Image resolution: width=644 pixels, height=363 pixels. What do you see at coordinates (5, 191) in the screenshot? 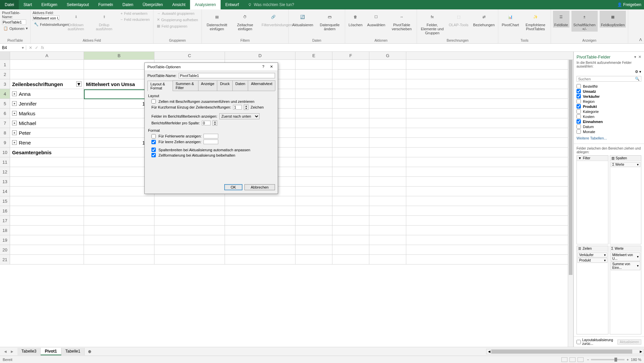
I see `row-header: 14` at bounding box center [5, 191].